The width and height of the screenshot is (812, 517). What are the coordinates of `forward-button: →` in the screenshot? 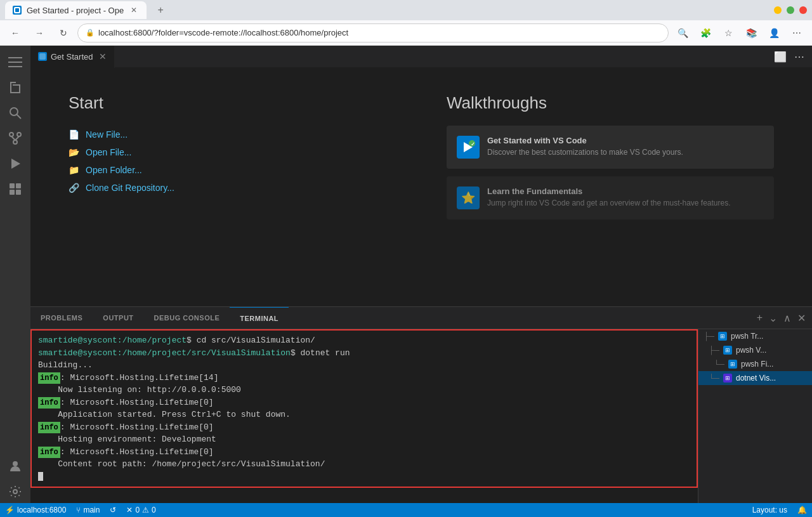 It's located at (39, 33).